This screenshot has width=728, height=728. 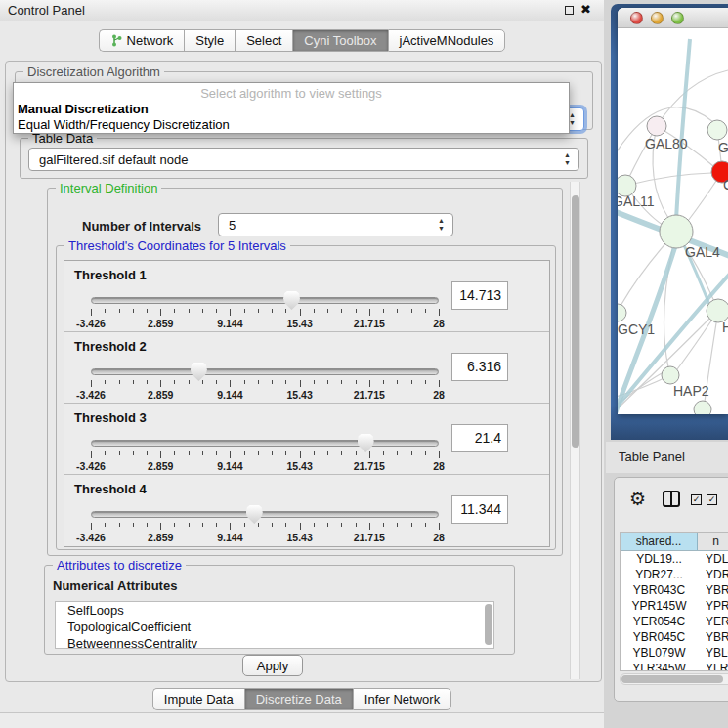 I want to click on threshold-value-field: 14.713, so click(x=480, y=295).